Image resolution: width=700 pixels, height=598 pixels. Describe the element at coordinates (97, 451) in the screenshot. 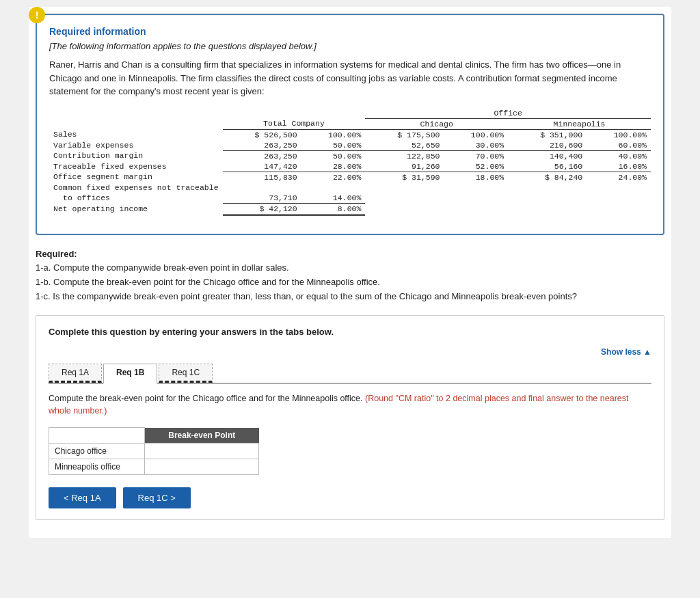

I see `chicago-office-label: Chicago office` at that location.